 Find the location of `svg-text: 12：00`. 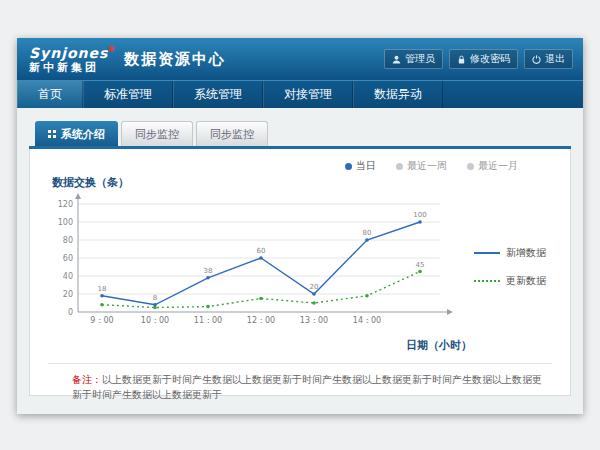

svg-text: 12：00 is located at coordinates (261, 320).